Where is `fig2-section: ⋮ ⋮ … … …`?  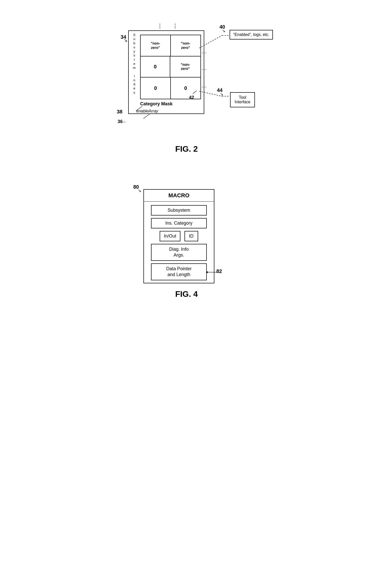
fig2-section: ⋮ ⋮ … … … is located at coordinates (186, 87).